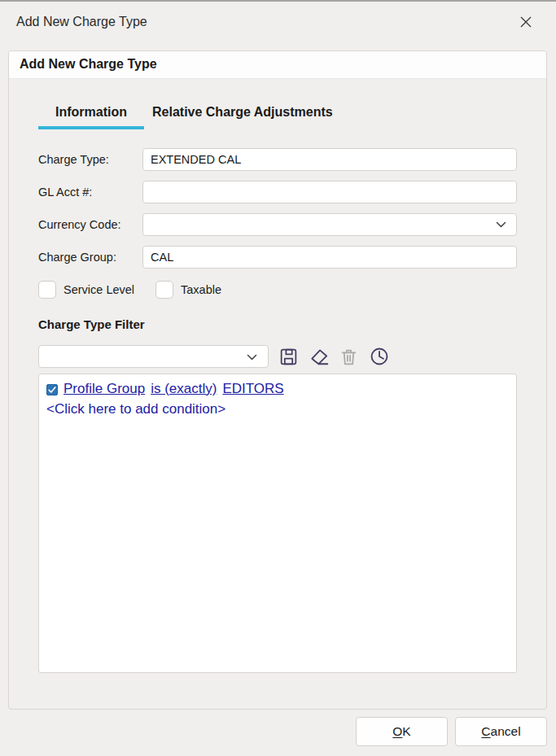  I want to click on charge-type-input, so click(330, 160).